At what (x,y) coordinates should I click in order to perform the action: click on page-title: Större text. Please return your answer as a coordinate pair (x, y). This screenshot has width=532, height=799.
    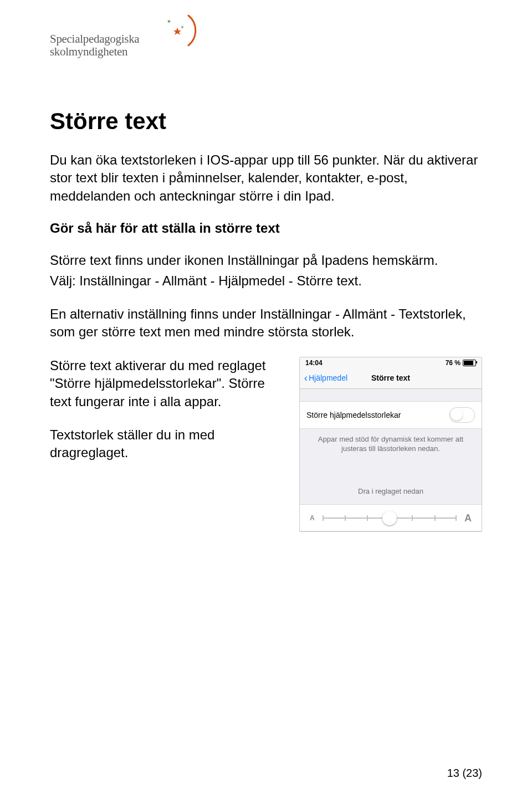
    Looking at the image, I should click on (266, 121).